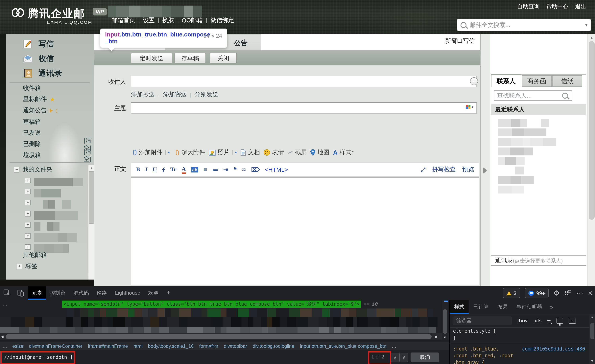  I want to click on spellcheck-link: 拼写检查, so click(444, 169).